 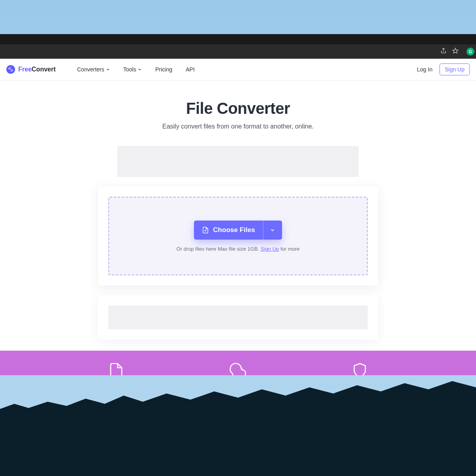 What do you see at coordinates (238, 236) in the screenshot?
I see `upload-card: Choose Files Or drop files here Max file…` at bounding box center [238, 236].